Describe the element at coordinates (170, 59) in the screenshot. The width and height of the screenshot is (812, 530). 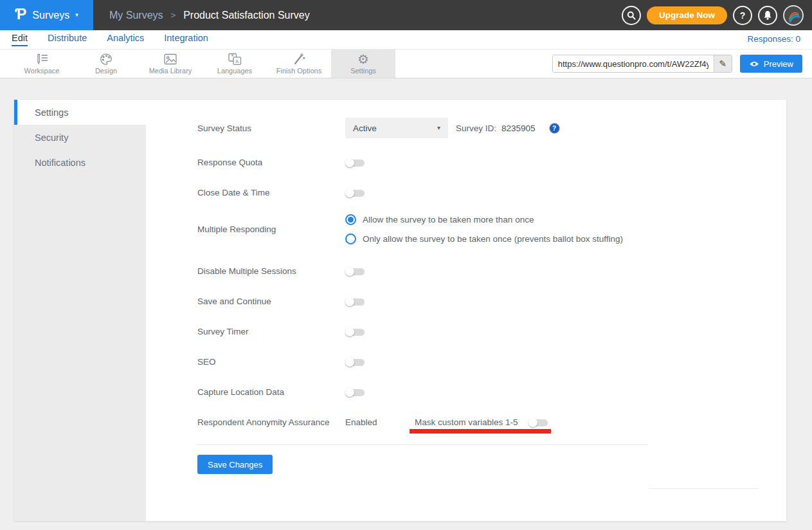
I see `image-icon` at that location.